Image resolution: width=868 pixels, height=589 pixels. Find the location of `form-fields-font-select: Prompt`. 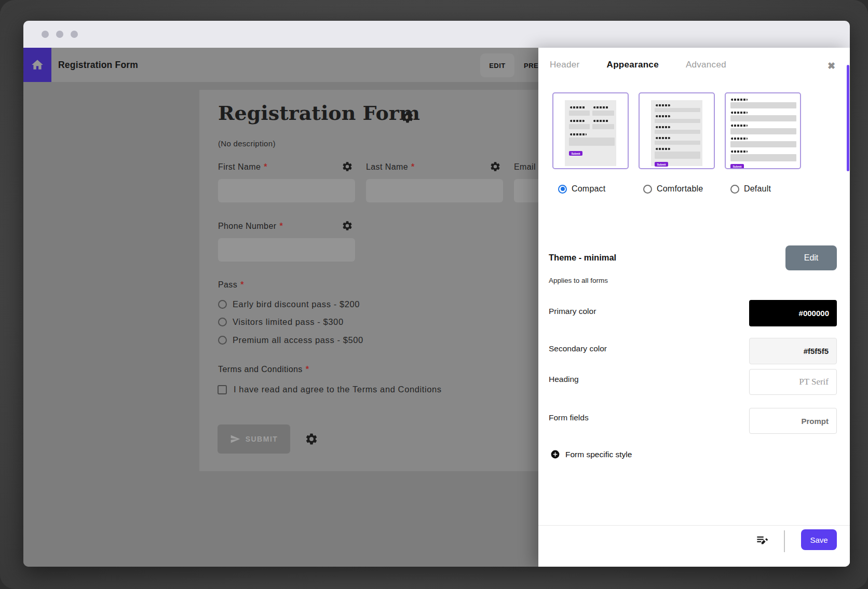

form-fields-font-select: Prompt is located at coordinates (793, 421).